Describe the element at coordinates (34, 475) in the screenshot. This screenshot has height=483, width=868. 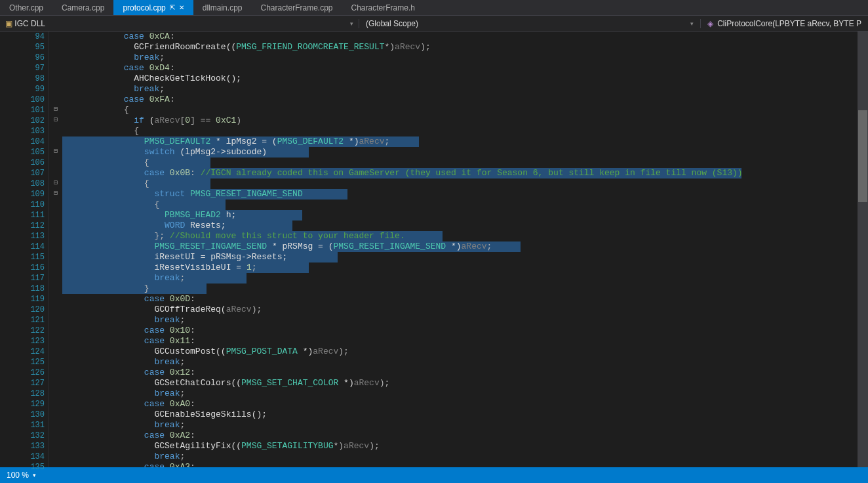
I see `zoom-dropdown-icon: ▾` at that location.